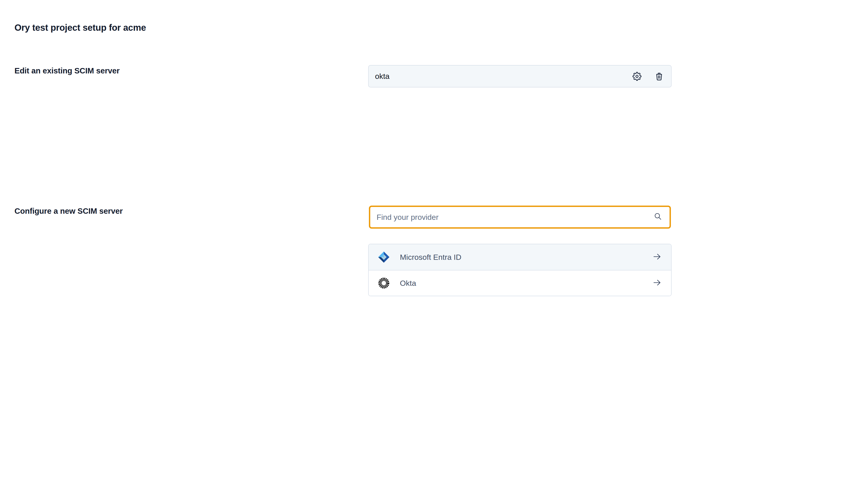 Image resolution: width=868 pixels, height=488 pixels. Describe the element at coordinates (659, 76) in the screenshot. I see `server-delete-button` at that location.